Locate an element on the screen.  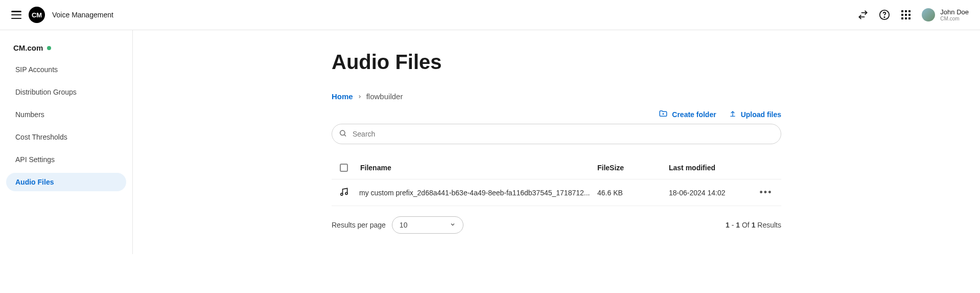
create-folder-label: Create folder is located at coordinates (694, 115).